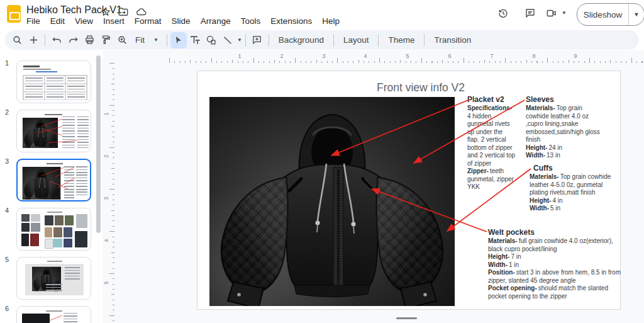 The width and height of the screenshot is (644, 323). What do you see at coordinates (421, 88) in the screenshot?
I see `slide-title: Front view info V2` at bounding box center [421, 88].